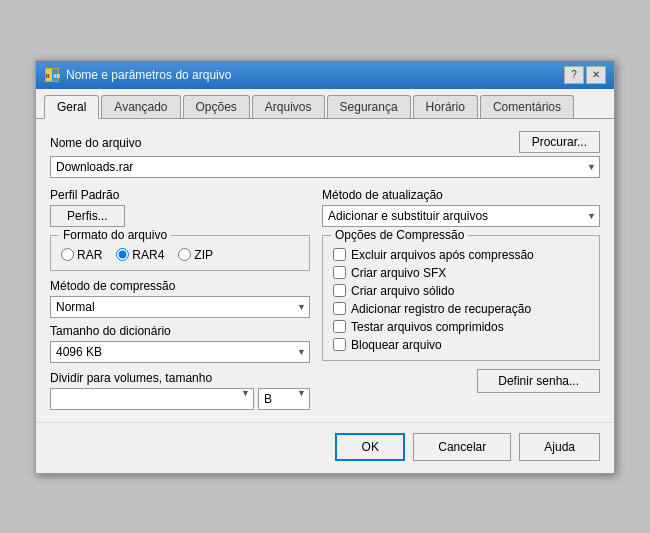 The width and height of the screenshot is (650, 533). I want to click on check-solido-label: Criar arquivo sólido, so click(402, 291).